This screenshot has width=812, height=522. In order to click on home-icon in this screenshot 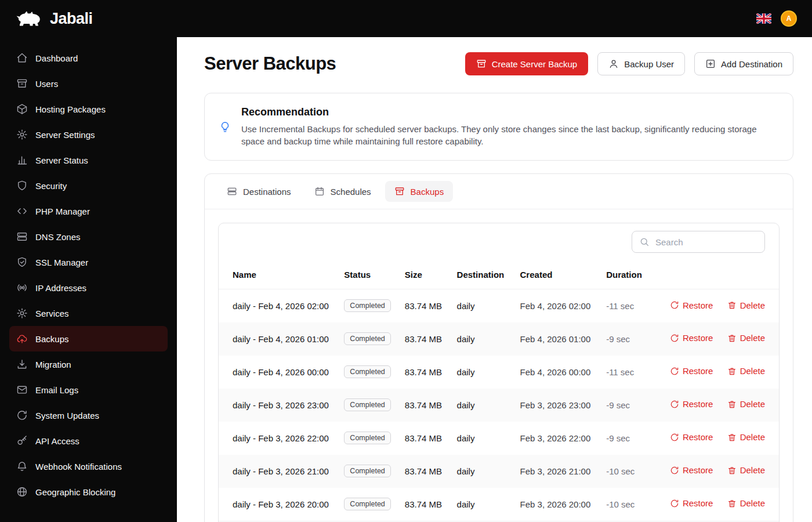, I will do `click(22, 58)`.